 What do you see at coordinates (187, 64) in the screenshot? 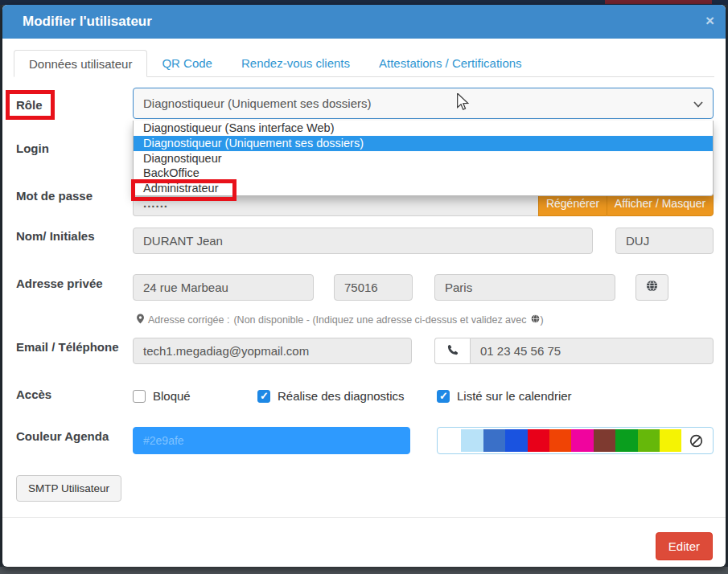
I see `tab-qr-code: QR Code` at bounding box center [187, 64].